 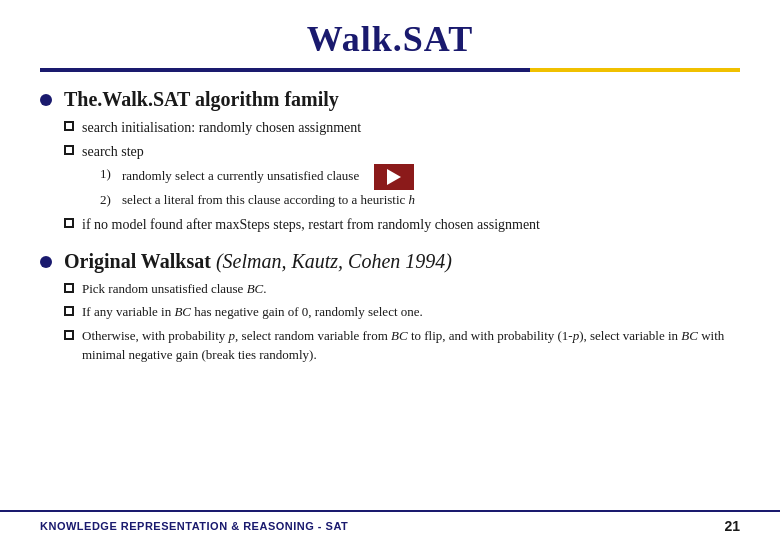 I want to click on sub-bullet-init, so click(x=69, y=126).